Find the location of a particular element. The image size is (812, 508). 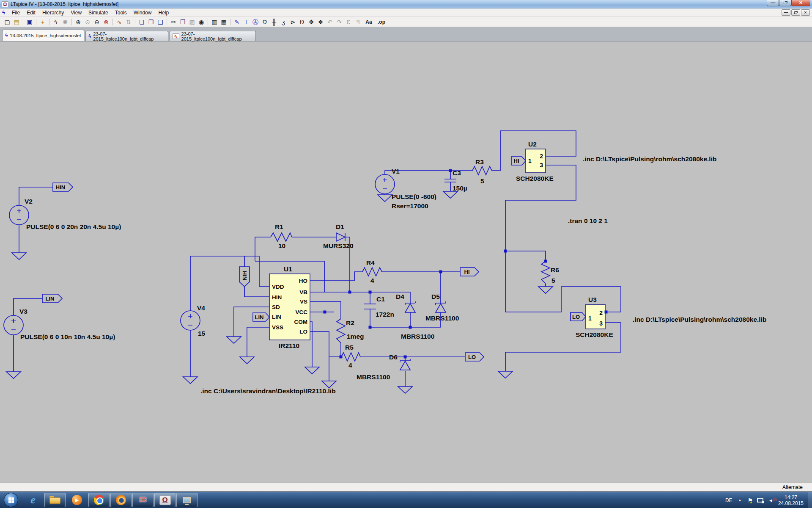

directive-inc-rohm-1: .inc D:\LTspice\Pulsing\rohm\sch2080ke.l… is located at coordinates (650, 159).